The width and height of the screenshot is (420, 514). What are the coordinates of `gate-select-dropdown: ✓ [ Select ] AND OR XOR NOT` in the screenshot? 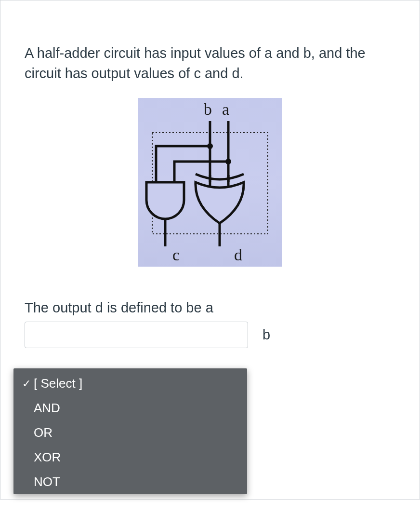 It's located at (130, 431).